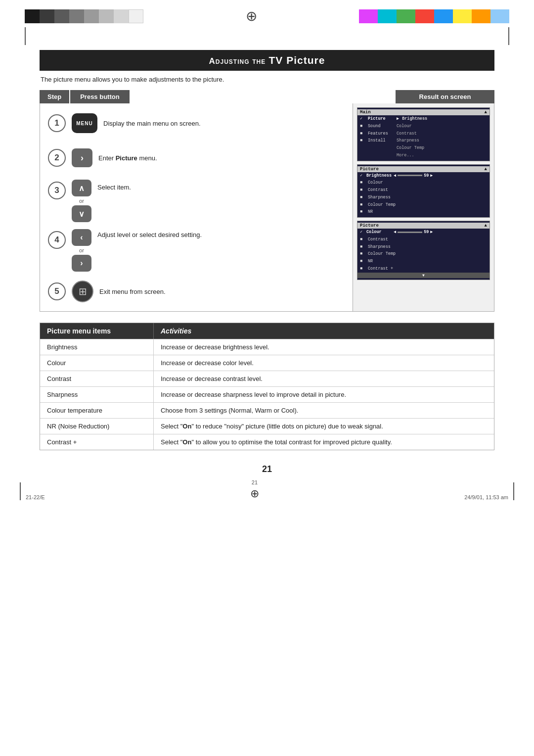 The image size is (534, 756). Describe the element at coordinates (82, 250) in the screenshot. I see `step-4-or-label: or` at that location.